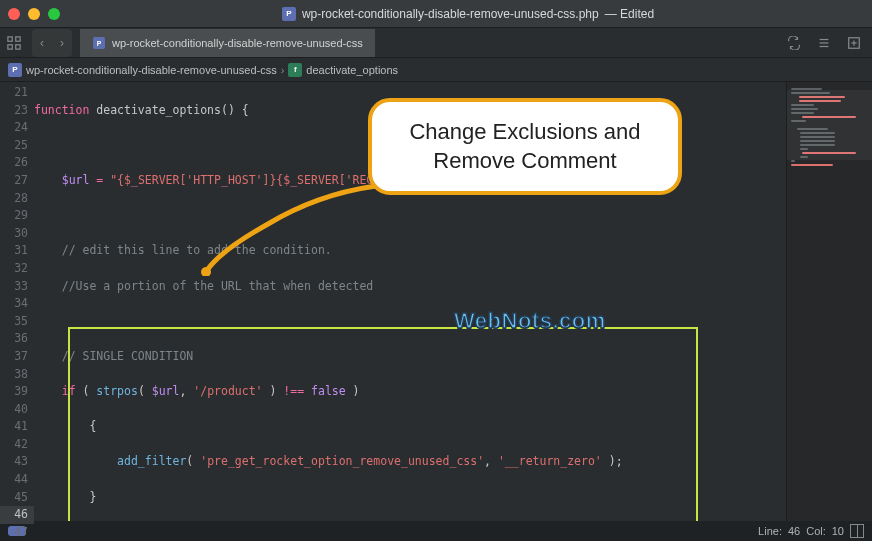  What do you see at coordinates (17, 392) in the screenshot?
I see `line-number: 39` at bounding box center [17, 392].